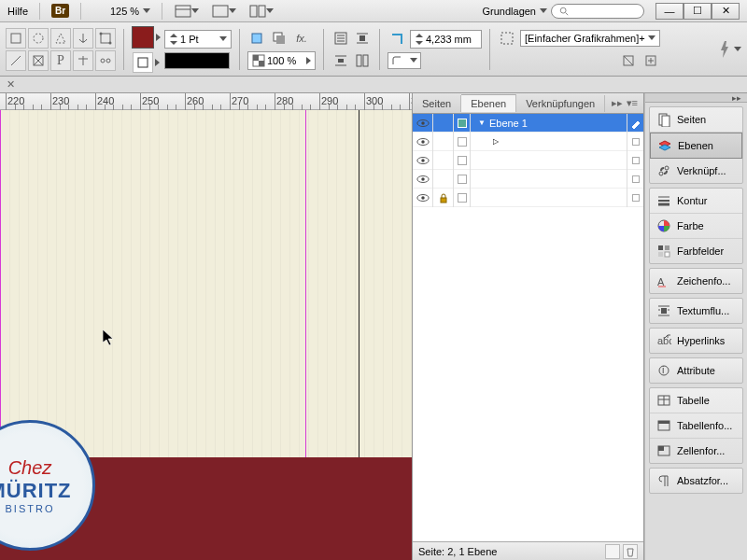 The image size is (747, 560). Describe the element at coordinates (697, 281) in the screenshot. I see `dock-button-char: AZeichenfo...` at that location.